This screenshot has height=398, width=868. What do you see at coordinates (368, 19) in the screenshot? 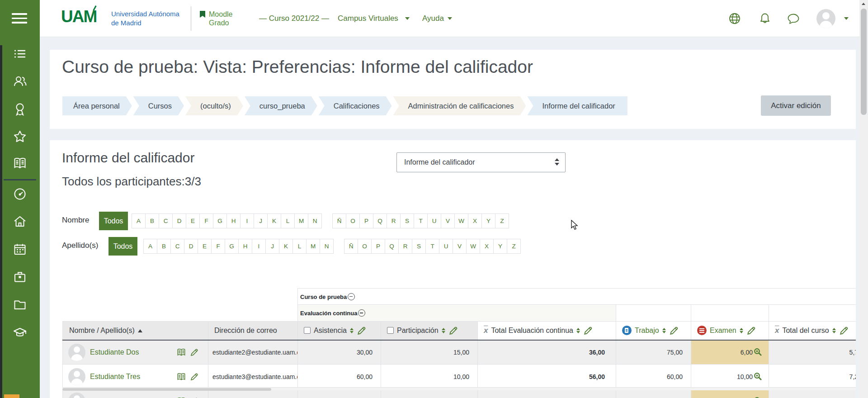
I see `menu-campus-virtuales: Campus Virtuales` at bounding box center [368, 19].